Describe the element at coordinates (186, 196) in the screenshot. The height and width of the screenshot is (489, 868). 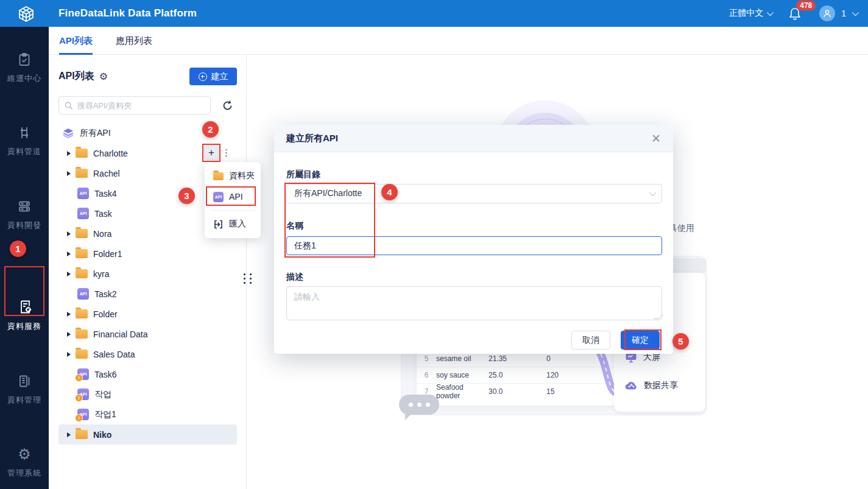
I see `annotation-step-3: 3` at that location.